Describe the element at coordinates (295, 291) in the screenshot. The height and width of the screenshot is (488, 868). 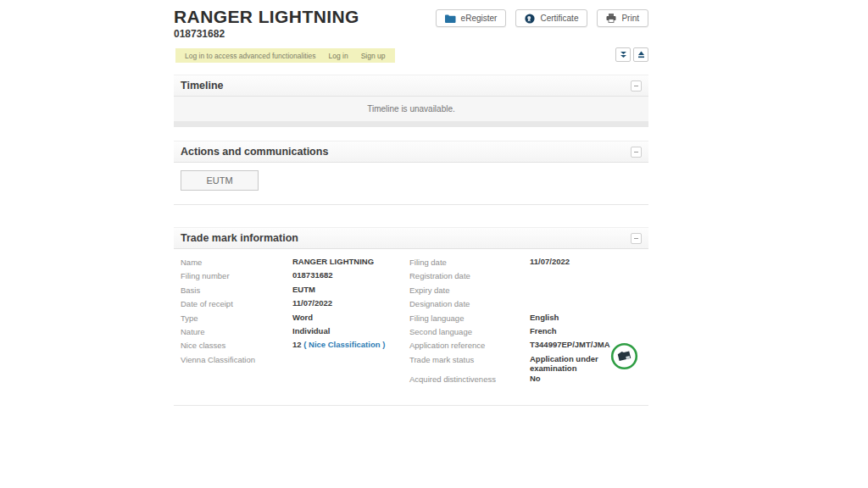
I see `field-row-basis: BasisEUTM` at that location.